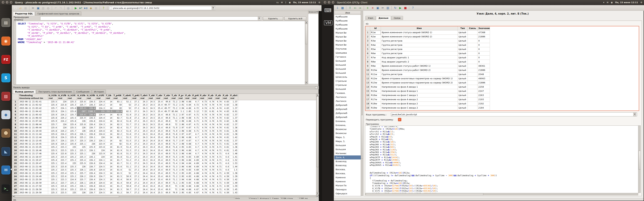  I want to click on cell: 3.1, so click(182, 111).